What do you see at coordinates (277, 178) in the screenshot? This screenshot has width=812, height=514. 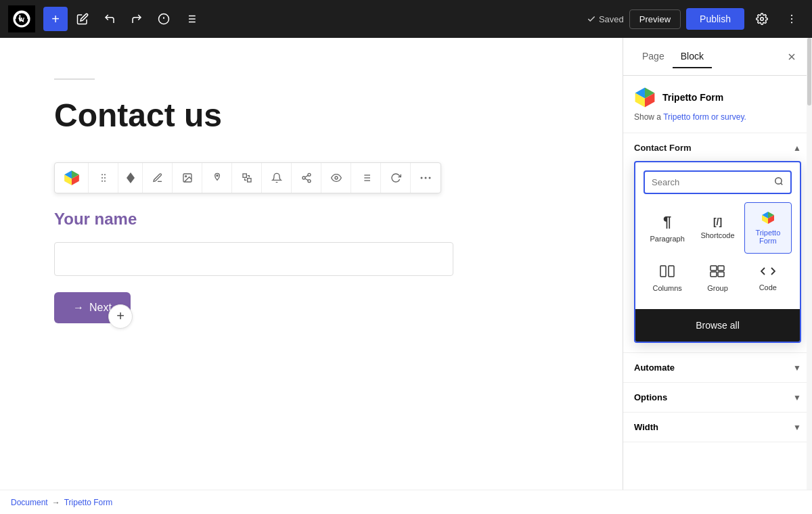 I see `notification-btn` at bounding box center [277, 178].